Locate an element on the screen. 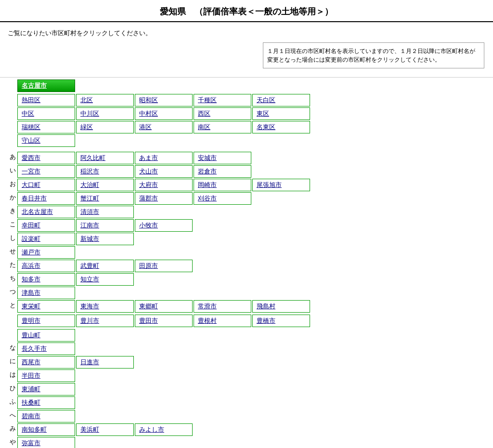  list-item: 岡崎市 is located at coordinates (222, 185).